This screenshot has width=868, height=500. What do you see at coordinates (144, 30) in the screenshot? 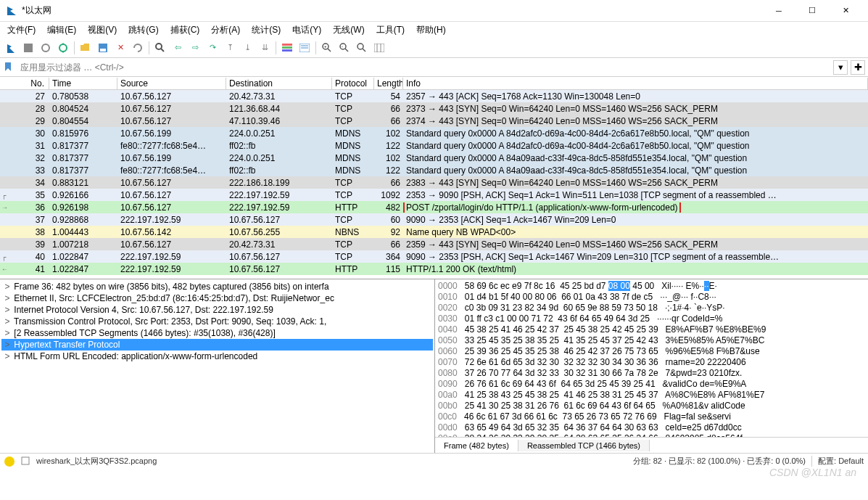
I see `menu-go: 跳转(G)` at bounding box center [144, 30].